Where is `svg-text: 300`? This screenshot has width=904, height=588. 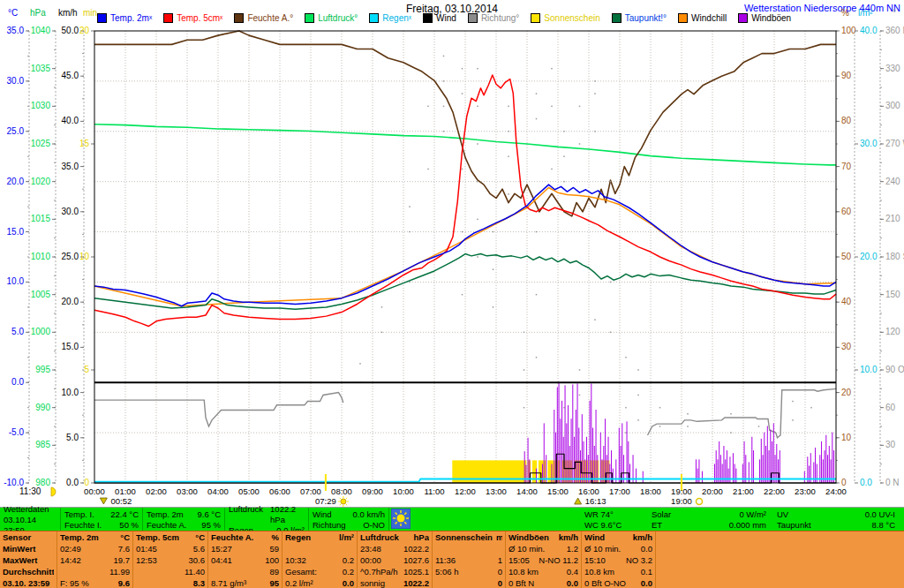
svg-text: 300 is located at coordinates (893, 106).